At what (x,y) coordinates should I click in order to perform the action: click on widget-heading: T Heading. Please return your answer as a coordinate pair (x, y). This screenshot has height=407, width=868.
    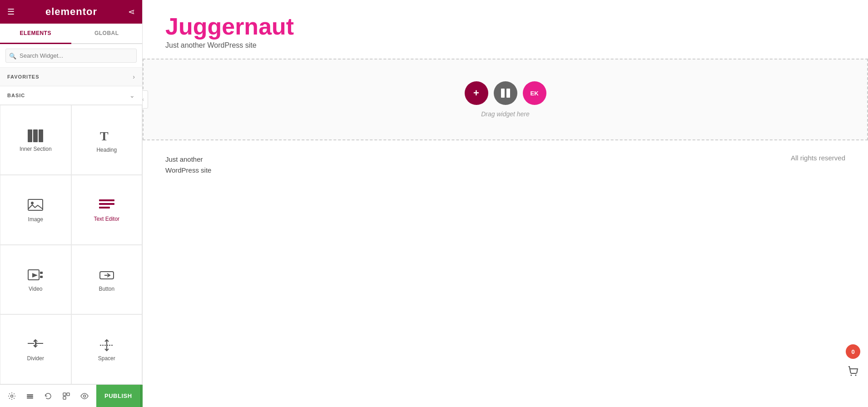
    Looking at the image, I should click on (107, 140).